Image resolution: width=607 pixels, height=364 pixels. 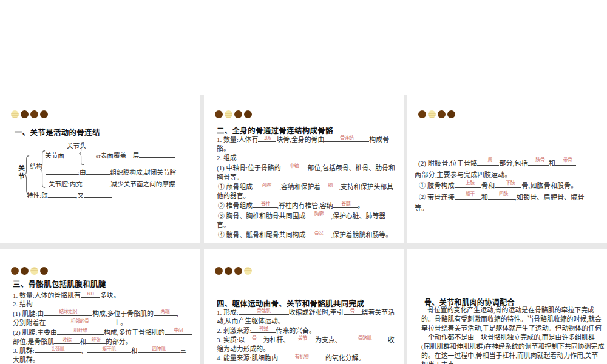 I want to click on text-run: (2) 肌腹:主要由, so click(x=35, y=332).